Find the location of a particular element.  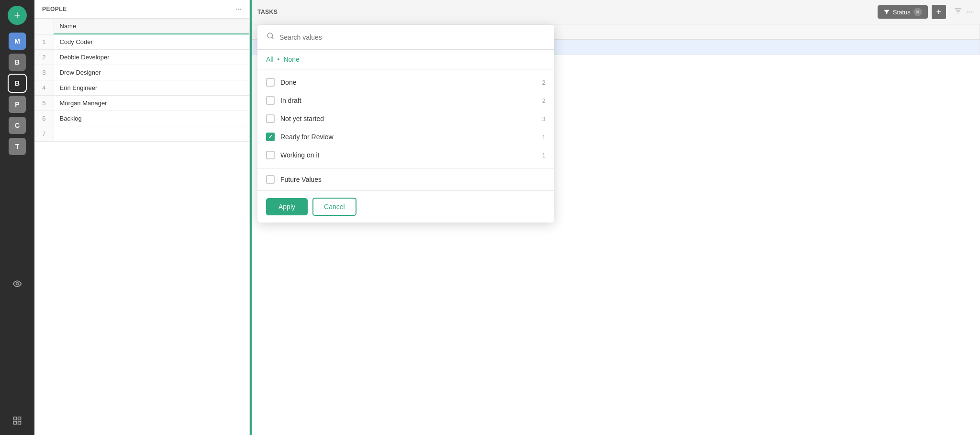

filter-option-row: Ready for Review 1 is located at coordinates (406, 137).